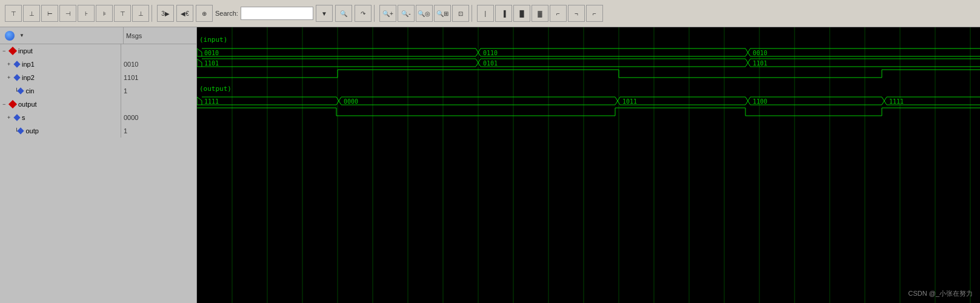  Describe the element at coordinates (63, 36) in the screenshot. I see `panel-left-col-header: ▼` at that location.